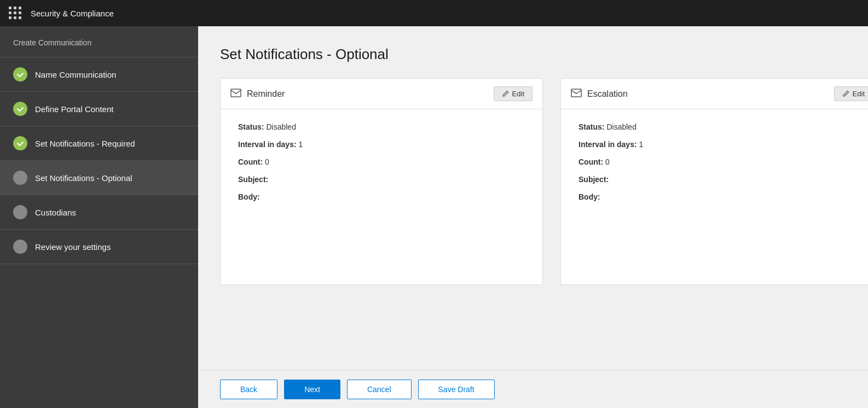  Describe the element at coordinates (99, 212) in the screenshot. I see `sidebar-item-custodians: Custodians` at that location.